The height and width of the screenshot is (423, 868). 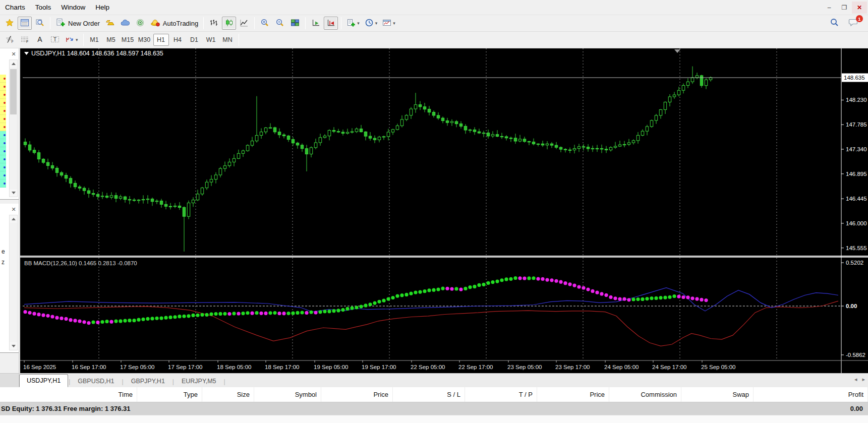 I want to click on autotrading-button: AutoTrading, so click(x=175, y=23).